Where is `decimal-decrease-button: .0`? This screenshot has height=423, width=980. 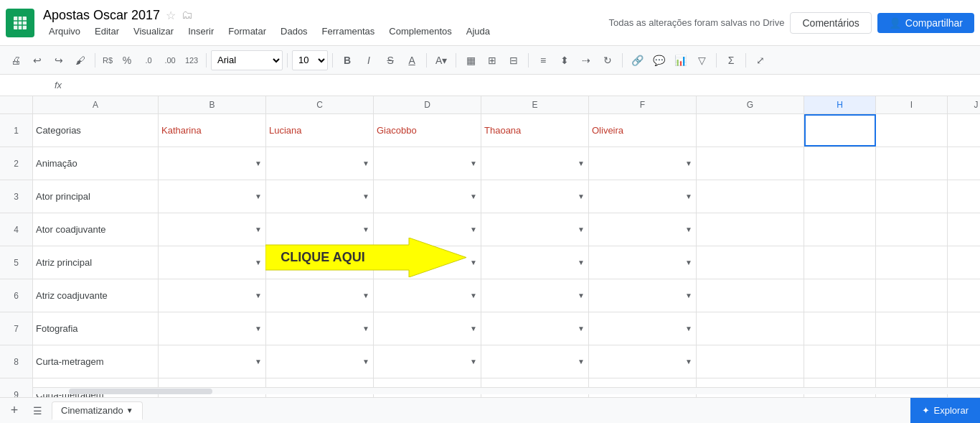 decimal-decrease-button: .0 is located at coordinates (149, 60).